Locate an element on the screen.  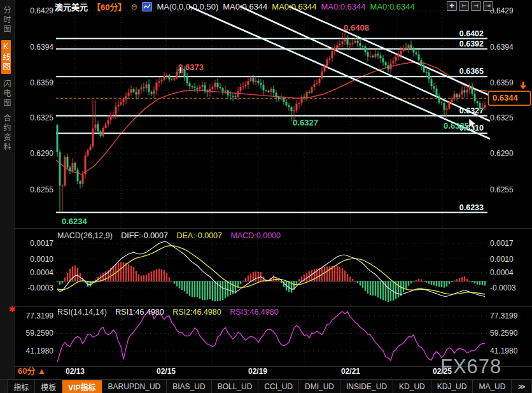
rsi2-value: RSI2:46.4980 is located at coordinates (197, 312).